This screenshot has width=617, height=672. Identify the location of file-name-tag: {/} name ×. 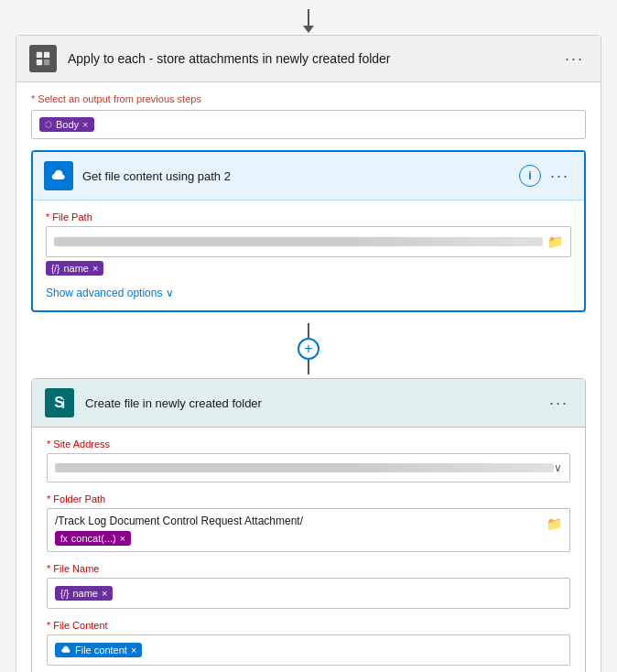
(84, 593).